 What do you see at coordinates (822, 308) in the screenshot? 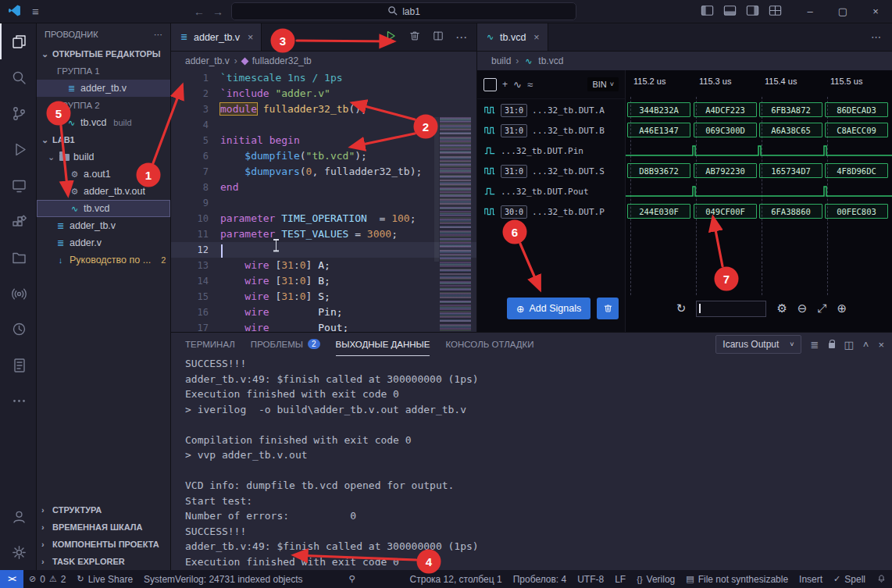
I see `fit-screen-icon: ⤢` at bounding box center [822, 308].